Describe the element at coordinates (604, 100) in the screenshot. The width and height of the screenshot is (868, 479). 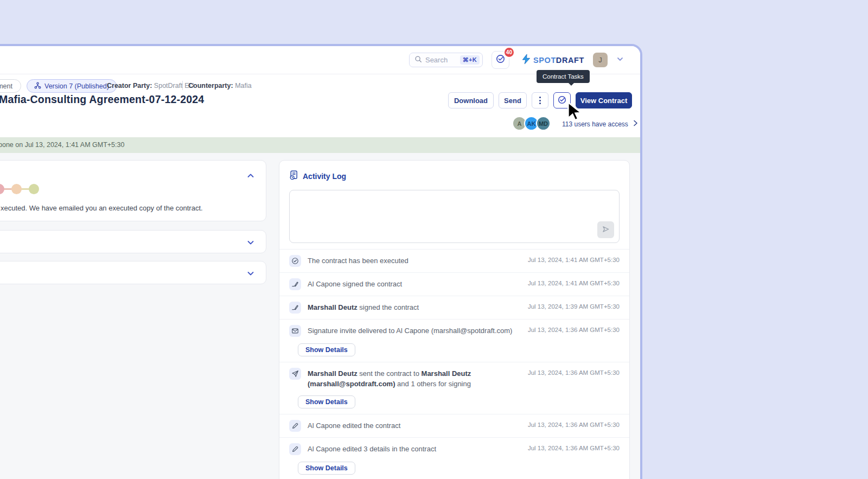
I see `view-contract-button: View Contract` at that location.